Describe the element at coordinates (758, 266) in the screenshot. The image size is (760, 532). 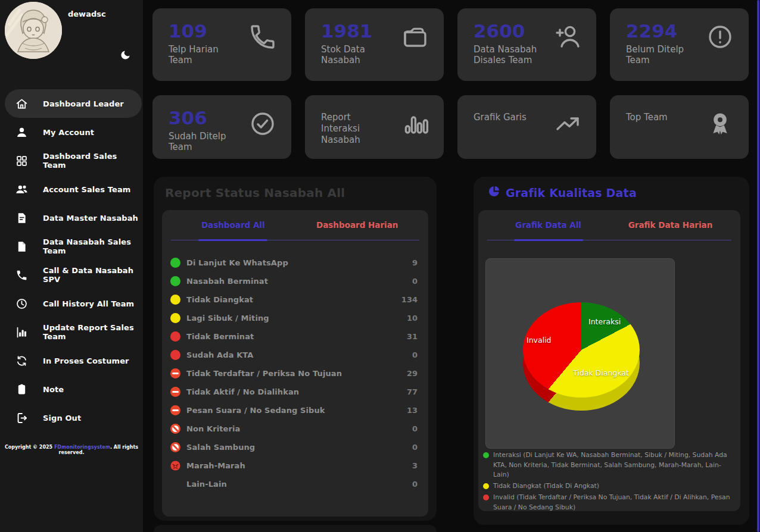
I see `page-scrollbar` at that location.